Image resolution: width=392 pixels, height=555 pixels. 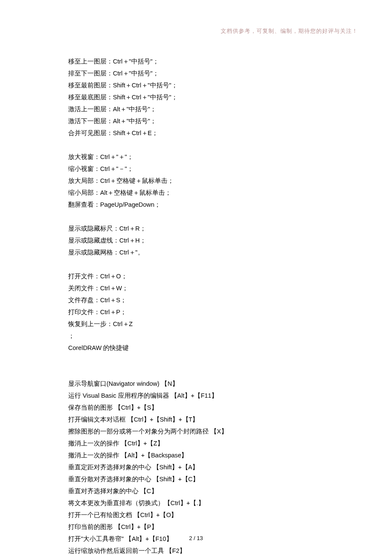 I want to click on text-line: 垂直定距对齐选择对象的中心 【Shift】+【A】, so click(x=202, y=467).